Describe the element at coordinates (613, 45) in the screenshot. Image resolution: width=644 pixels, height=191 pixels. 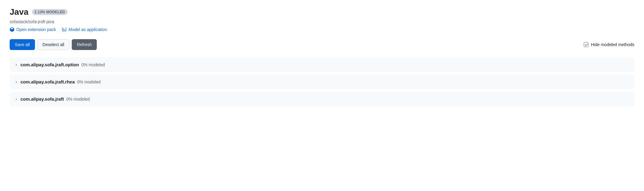
I see `hide-modeled-text: Hide modeled methods` at that location.